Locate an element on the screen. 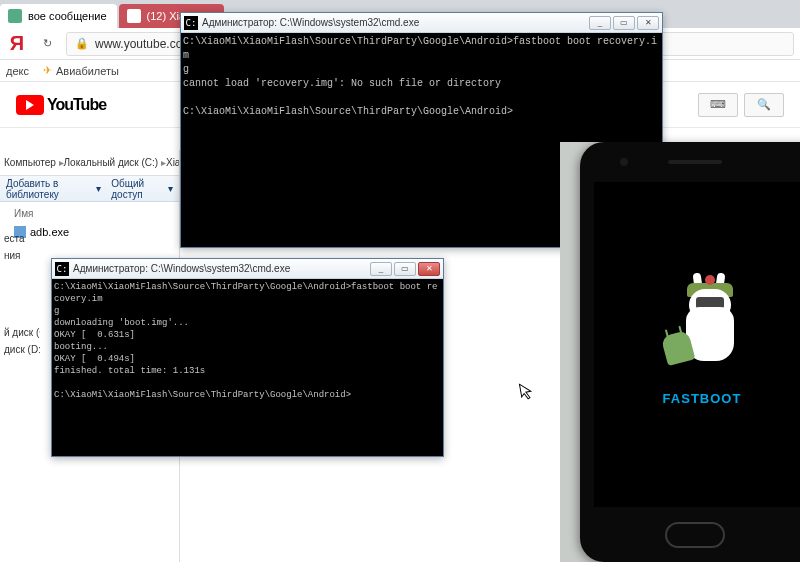 Image resolution: width=800 pixels, height=562 pixels. yandex-logo-icon: Я is located at coordinates (17, 44).